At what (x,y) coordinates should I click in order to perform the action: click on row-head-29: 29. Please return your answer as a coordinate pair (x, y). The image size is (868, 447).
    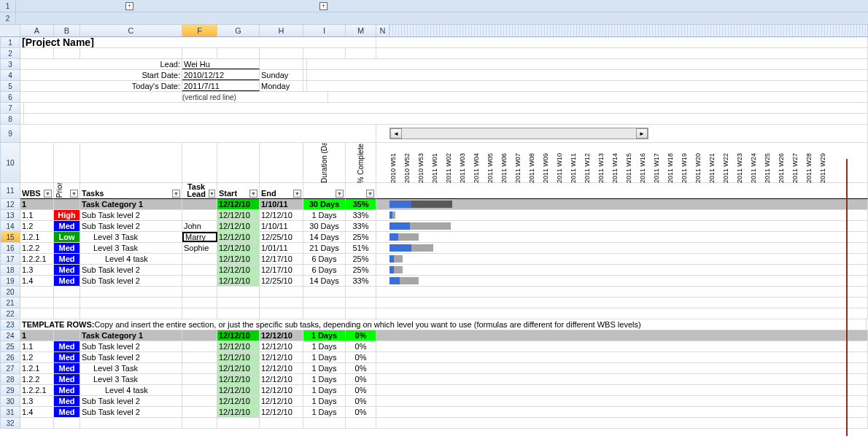
    Looking at the image, I should click on (10, 391).